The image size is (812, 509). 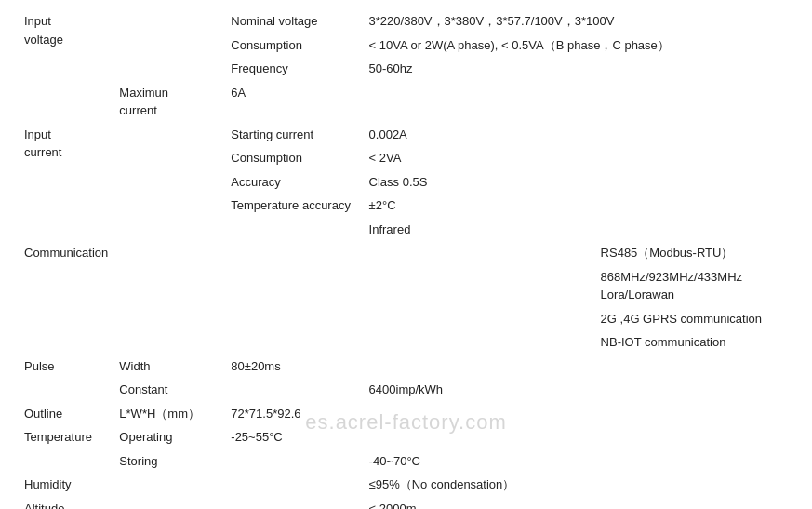 I want to click on cell-nominal-voltage-label: Nominal voltage, so click(x=294, y=21).